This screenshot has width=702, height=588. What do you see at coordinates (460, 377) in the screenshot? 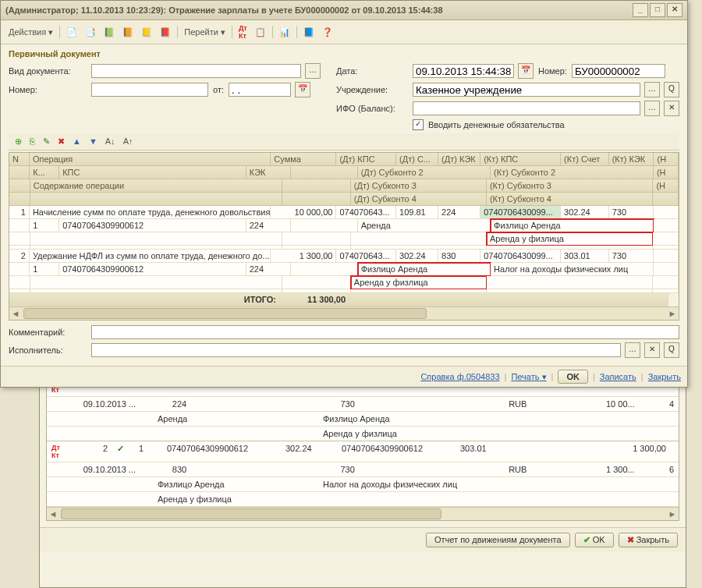
I see `spravka-link: Справка ф.0504833` at bounding box center [460, 377].